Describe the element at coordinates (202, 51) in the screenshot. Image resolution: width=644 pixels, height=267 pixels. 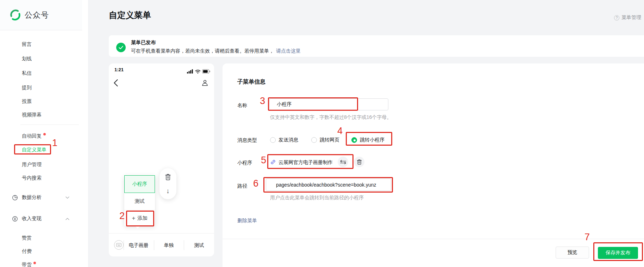
I see `banner-text: 可在手机查看菜单内容，若尚未生效，请稍后查看。若停用菜单，` at that location.